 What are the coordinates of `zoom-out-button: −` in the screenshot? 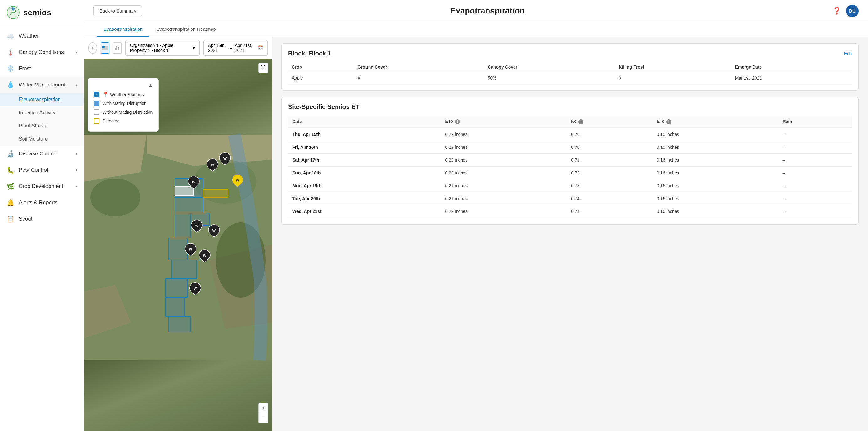 It's located at (263, 418).